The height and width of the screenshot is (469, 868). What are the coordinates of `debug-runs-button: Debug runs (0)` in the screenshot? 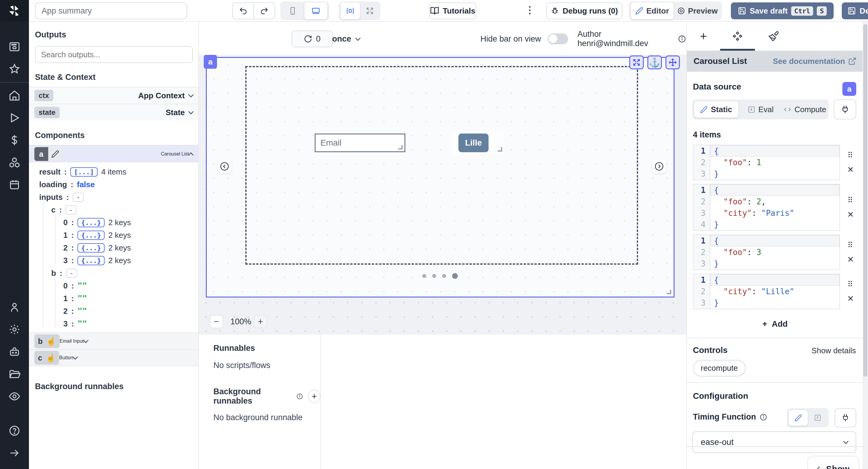 It's located at (584, 11).